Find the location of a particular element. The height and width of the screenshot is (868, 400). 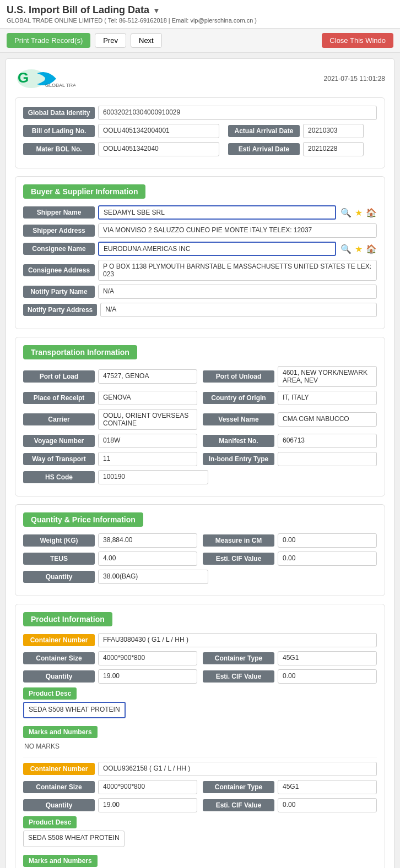

hs-code-label: HS Code is located at coordinates (59, 477).